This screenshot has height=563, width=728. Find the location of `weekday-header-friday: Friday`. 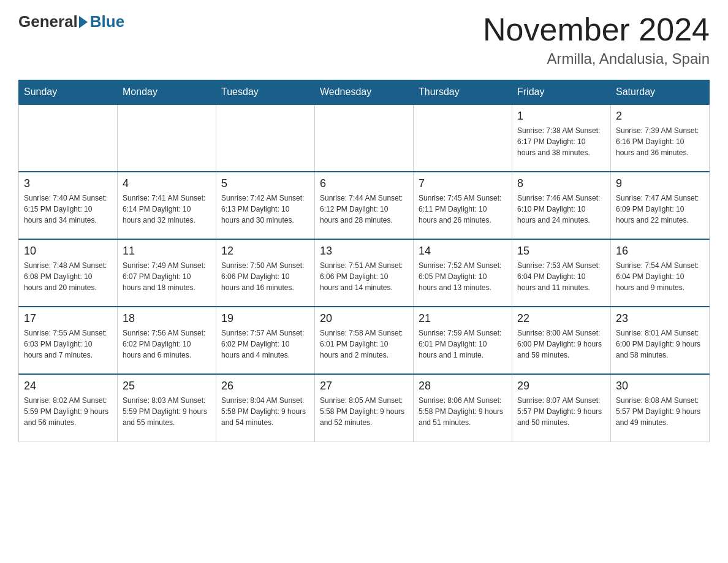

weekday-header-friday: Friday is located at coordinates (561, 93).